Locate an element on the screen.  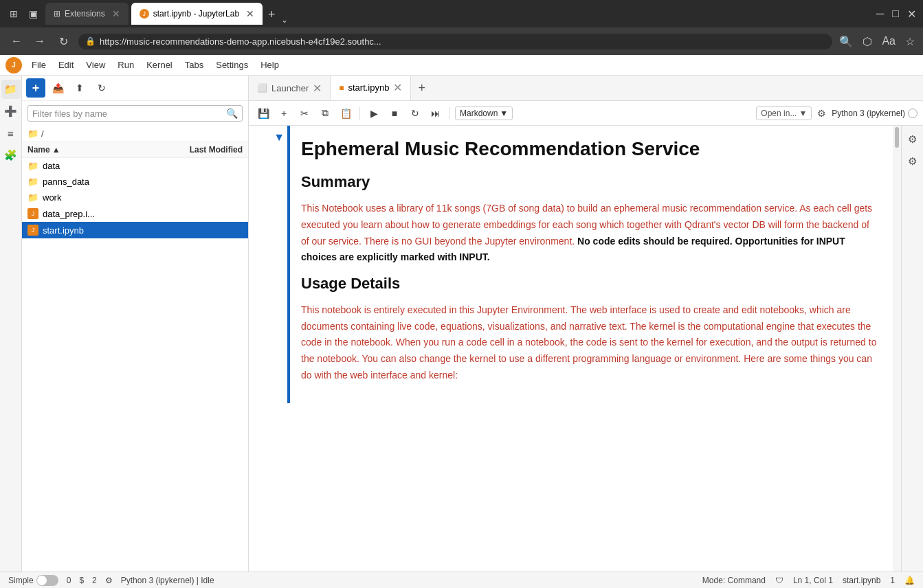
cell-type-chevron: ▼ is located at coordinates (504, 113).